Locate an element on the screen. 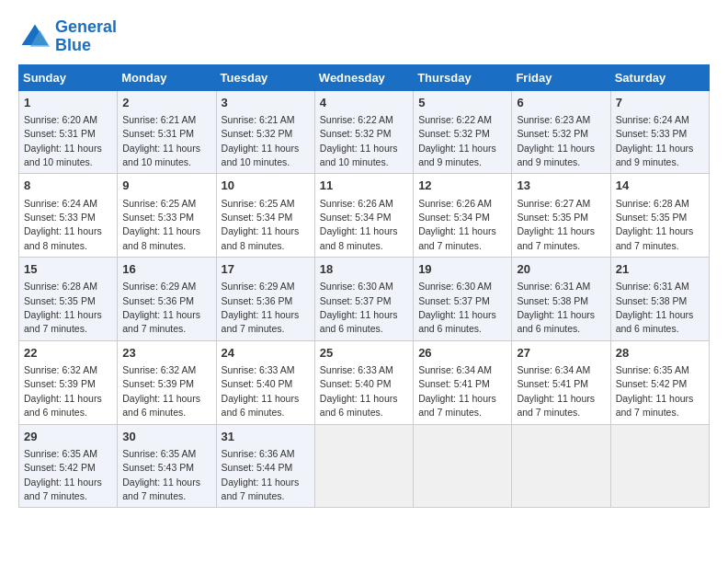 This screenshot has width=728, height=563. day-number: 31 is located at coordinates (266, 437).